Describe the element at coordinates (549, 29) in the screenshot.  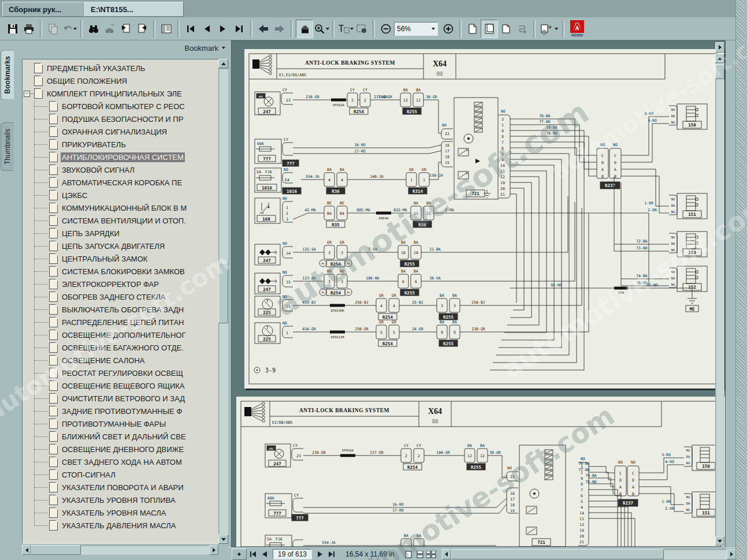
I see `create-pdf-button` at that location.